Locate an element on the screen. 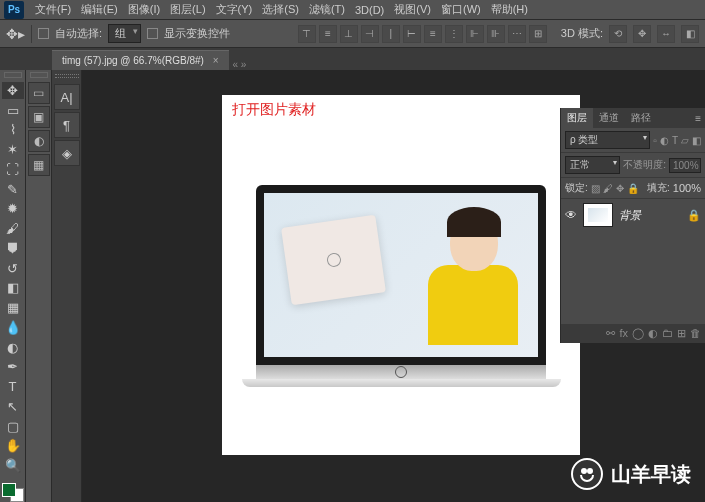  foreground-color-swatch is located at coordinates (9, 490).